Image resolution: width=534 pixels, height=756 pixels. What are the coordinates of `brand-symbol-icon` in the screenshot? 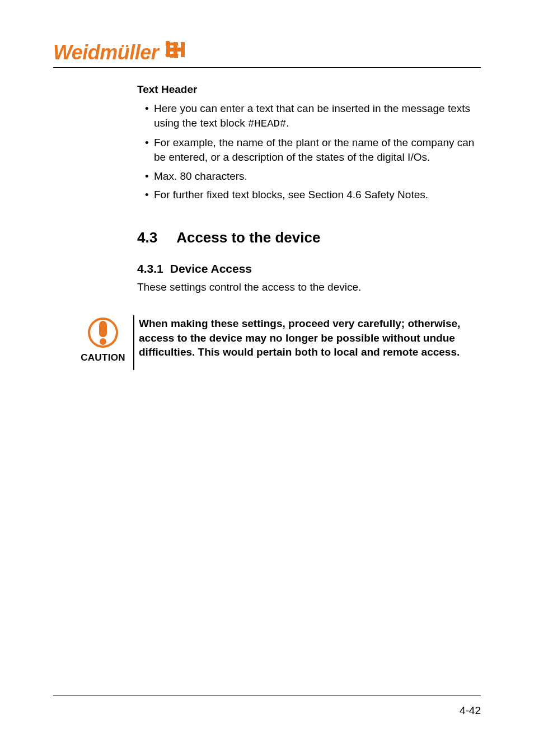 It's located at (176, 53).